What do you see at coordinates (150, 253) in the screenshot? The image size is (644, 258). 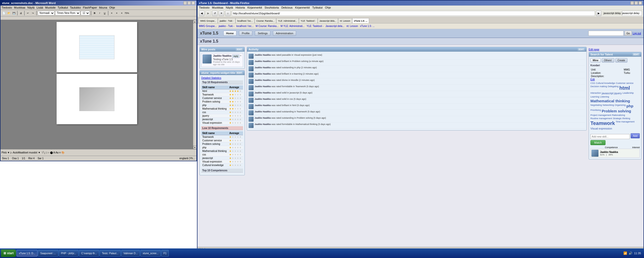 I see `taskbar-btn-xtune-screen: xtune_scree...` at bounding box center [150, 253].